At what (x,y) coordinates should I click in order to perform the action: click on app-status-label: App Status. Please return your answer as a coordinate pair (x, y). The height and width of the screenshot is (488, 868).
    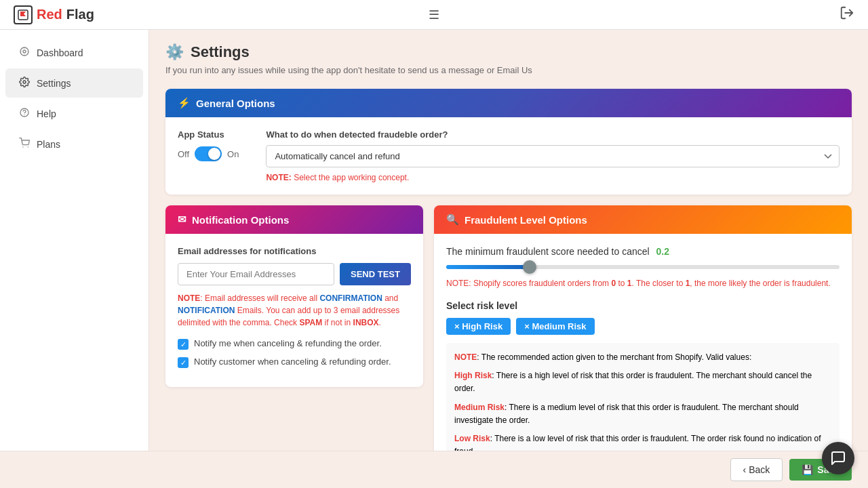
    Looking at the image, I should click on (208, 134).